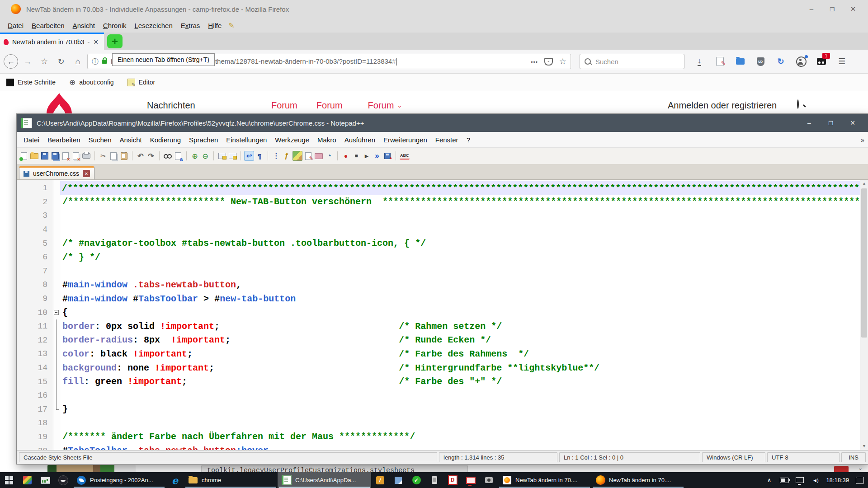 The height and width of the screenshot is (488, 868). What do you see at coordinates (439, 354) in the screenshot?
I see `code-line: 13color: black !important; /* Farbe des …` at bounding box center [439, 354].